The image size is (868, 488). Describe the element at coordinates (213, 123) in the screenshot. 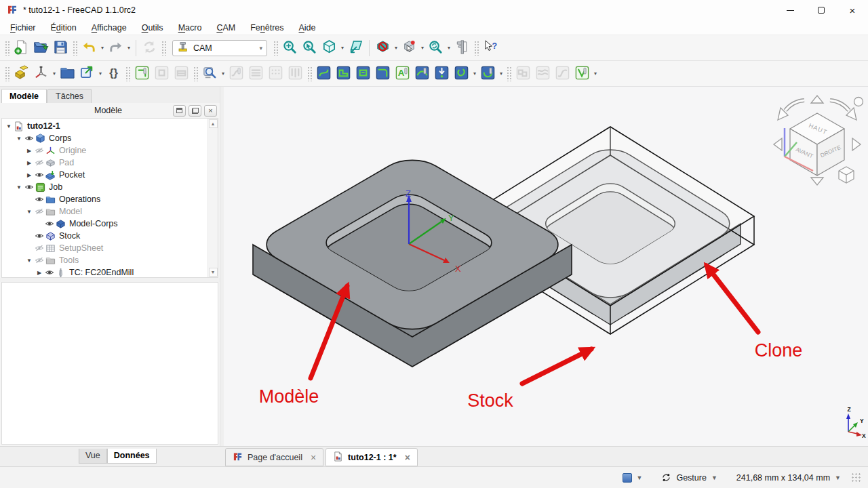

I see `scroll-up-button: ▲` at that location.